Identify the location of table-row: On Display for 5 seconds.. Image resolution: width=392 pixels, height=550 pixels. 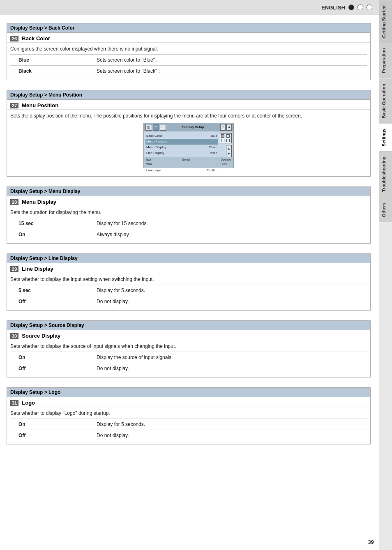
(189, 425).